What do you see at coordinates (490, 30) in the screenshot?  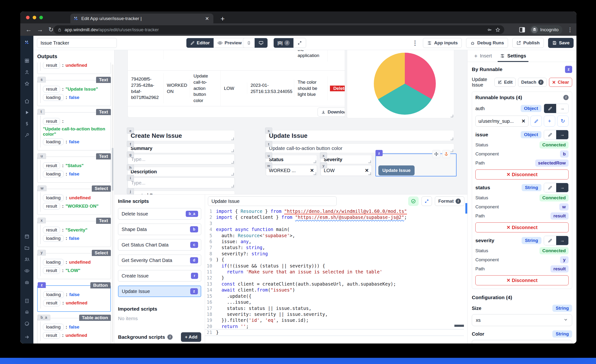 I see `key-icon` at bounding box center [490, 30].